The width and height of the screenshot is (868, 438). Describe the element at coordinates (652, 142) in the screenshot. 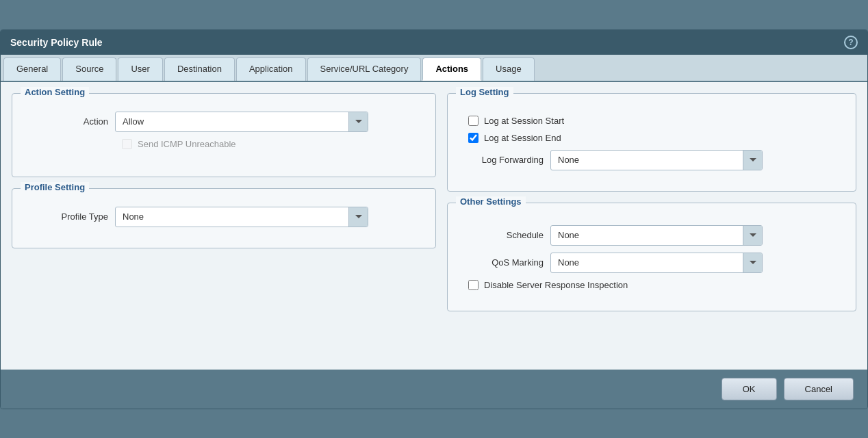

I see `log-setting-section: Log Setting Log at Session Start Log at …` at that location.